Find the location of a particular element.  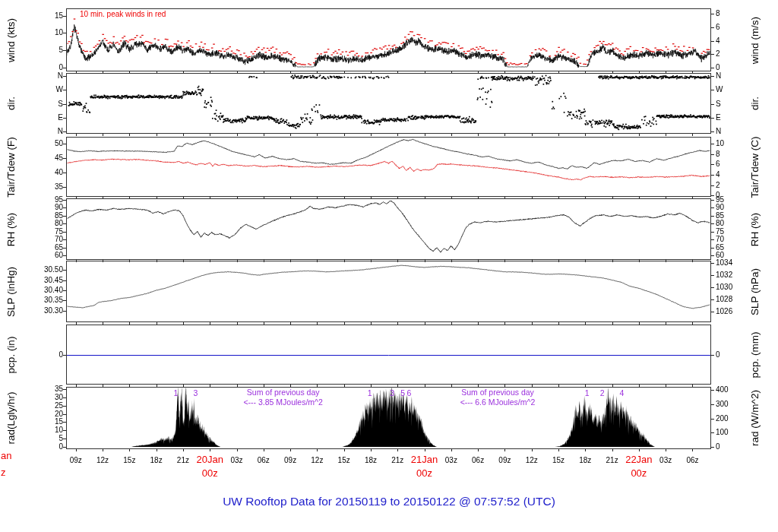

y-tick-label-left: 50 is located at coordinates (46, 144).